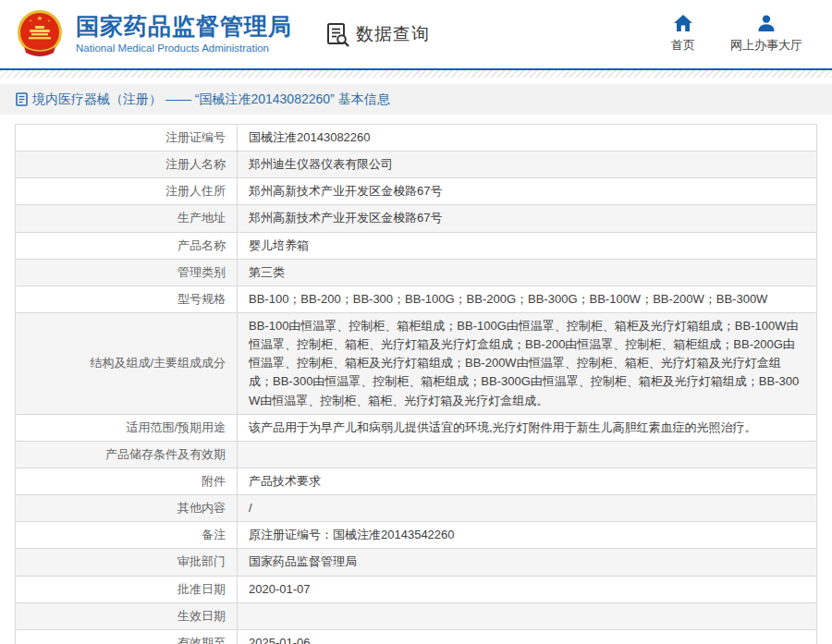 Image resolution: width=832 pixels, height=644 pixels. What do you see at coordinates (127, 536) in the screenshot?
I see `row-label: 备注` at bounding box center [127, 536].